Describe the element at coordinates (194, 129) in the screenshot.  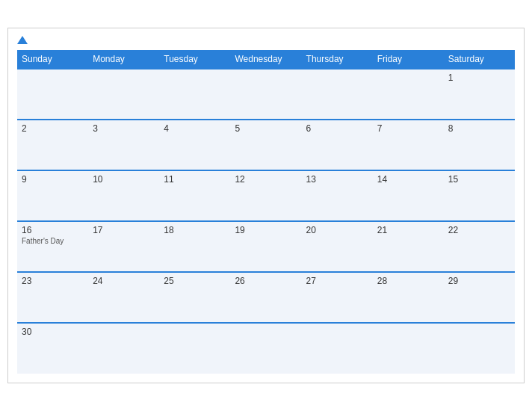
I see `day-number: 4` at that location.